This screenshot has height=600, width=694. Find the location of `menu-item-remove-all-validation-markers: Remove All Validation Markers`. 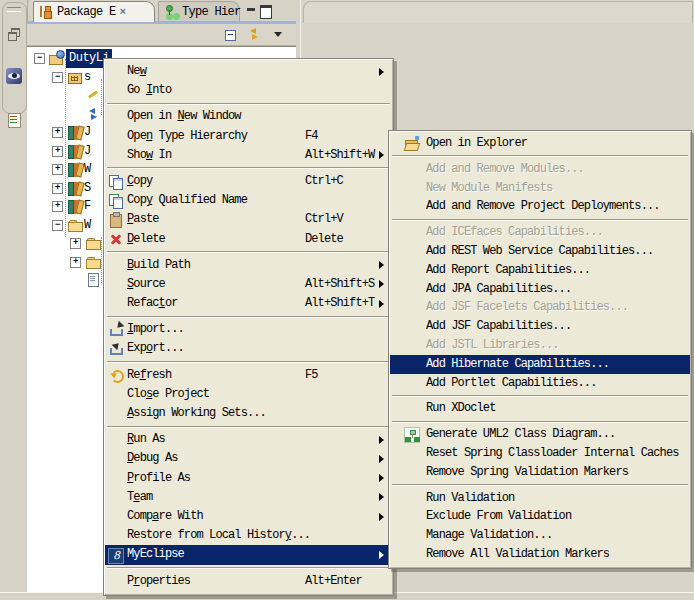

menu-item-remove-all-validation-markers: Remove All Validation Markers is located at coordinates (540, 554).